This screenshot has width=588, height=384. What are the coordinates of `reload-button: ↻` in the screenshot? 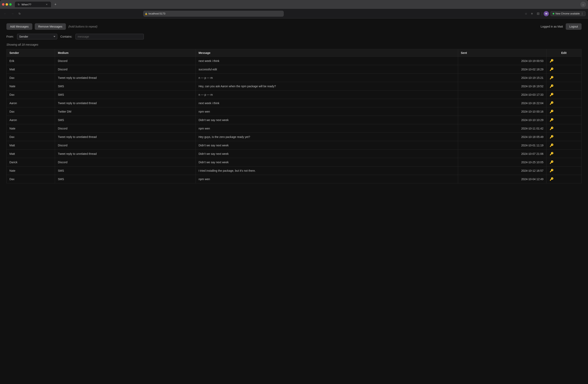 It's located at (20, 14).